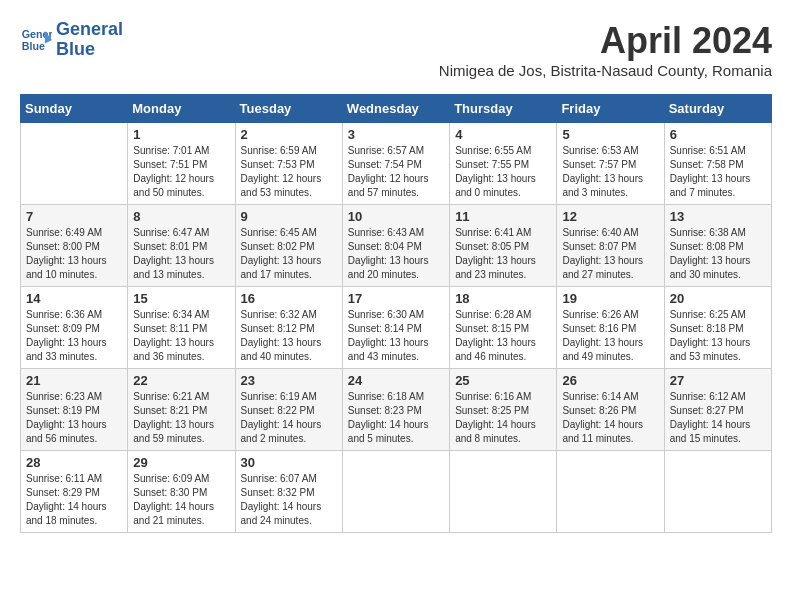 The image size is (792, 612). I want to click on day-number: 28, so click(74, 462).